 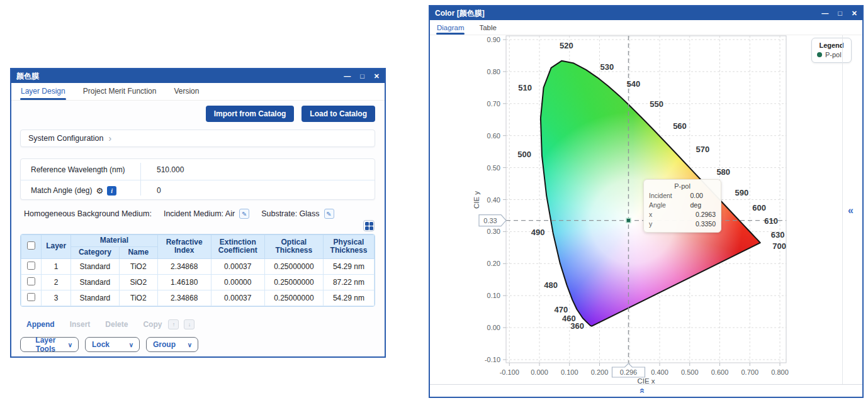 What do you see at coordinates (459, 14) in the screenshot?
I see `color-window-title: Color [颜色膜]` at bounding box center [459, 14].